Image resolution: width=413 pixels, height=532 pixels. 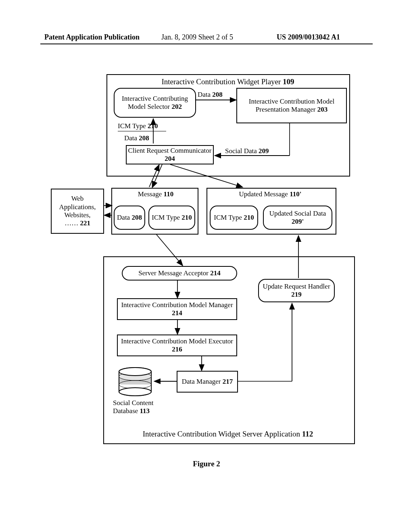 What do you see at coordinates (216, 95) in the screenshot?
I see `data-208-top-label: Data 208` at bounding box center [216, 95].